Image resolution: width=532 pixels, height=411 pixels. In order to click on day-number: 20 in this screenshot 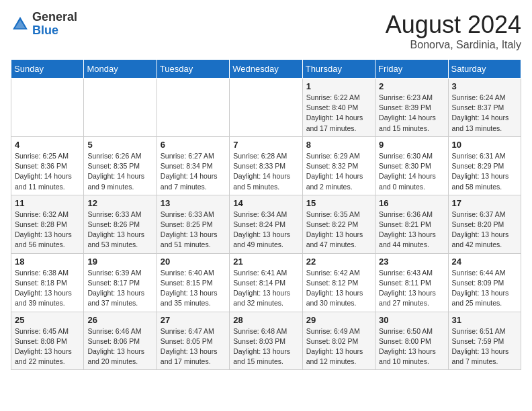, I will do `click(193, 262)`.